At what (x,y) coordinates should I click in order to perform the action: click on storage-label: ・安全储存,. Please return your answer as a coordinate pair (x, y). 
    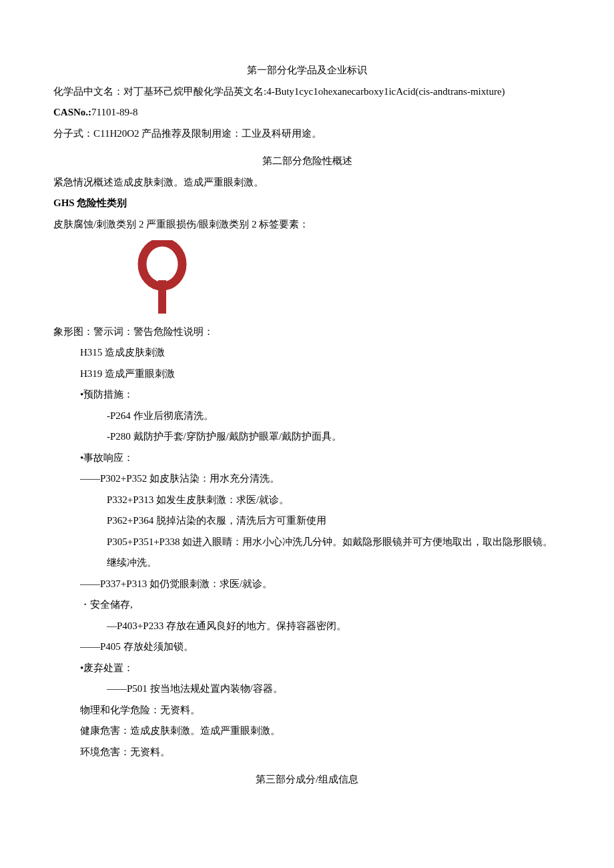
    Looking at the image, I should click on (307, 605).